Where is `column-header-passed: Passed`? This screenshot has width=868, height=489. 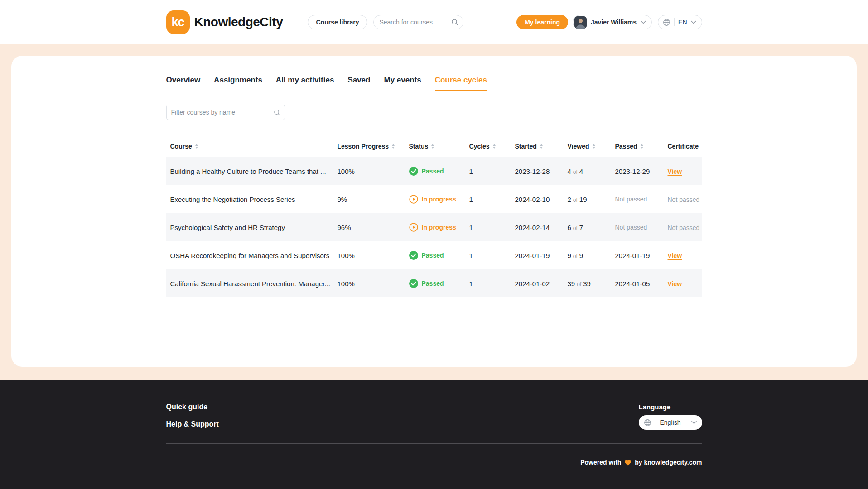 column-header-passed: Passed is located at coordinates (641, 146).